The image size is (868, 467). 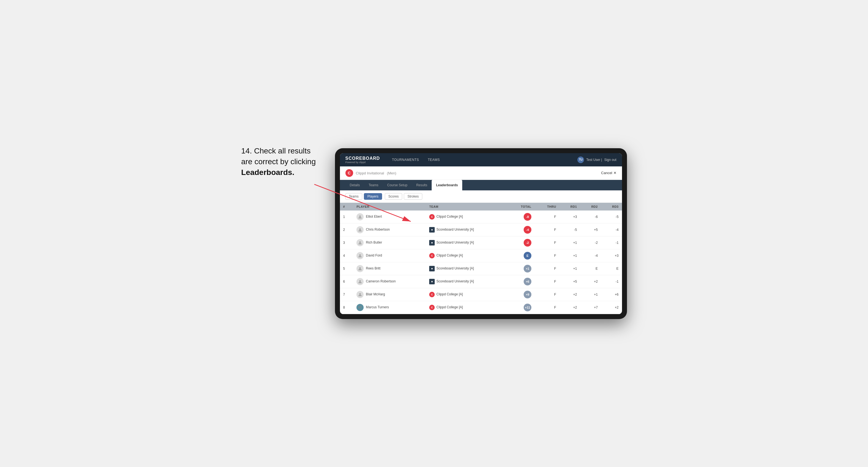 What do you see at coordinates (570, 281) in the screenshot?
I see `row-rd1: +5` at bounding box center [570, 281].